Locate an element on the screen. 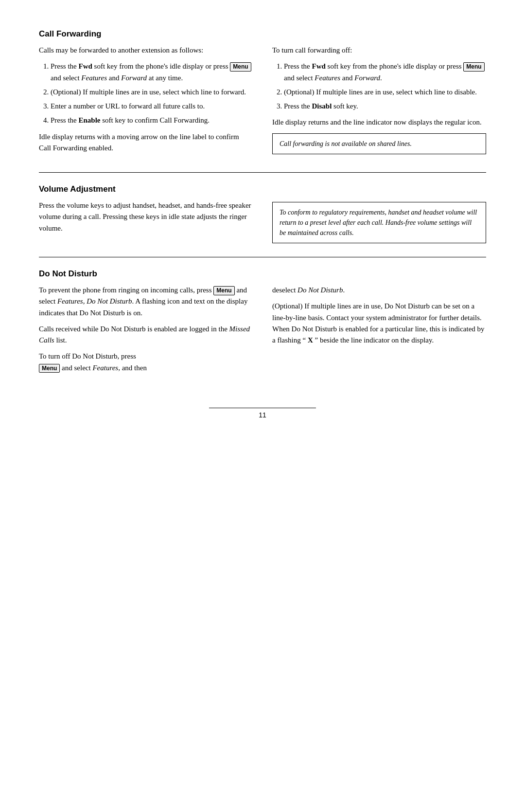 The height and width of the screenshot is (812, 525). dnd-features-italic-2: Features, is located at coordinates (106, 368).